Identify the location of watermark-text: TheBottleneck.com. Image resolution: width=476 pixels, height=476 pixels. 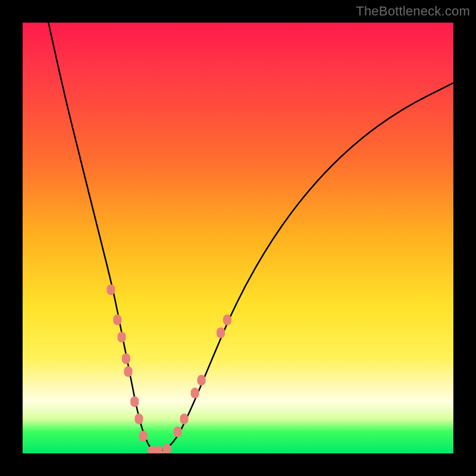
(413, 11).